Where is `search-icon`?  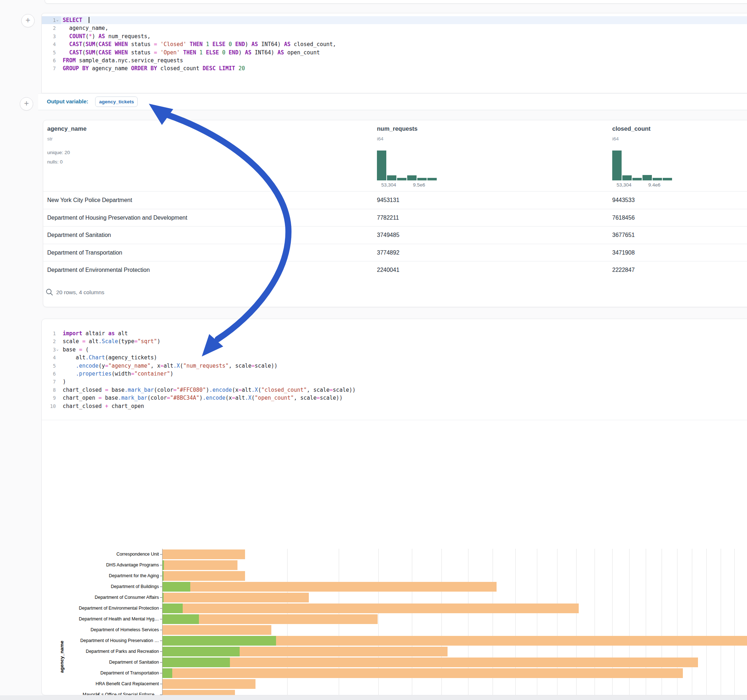 search-icon is located at coordinates (50, 292).